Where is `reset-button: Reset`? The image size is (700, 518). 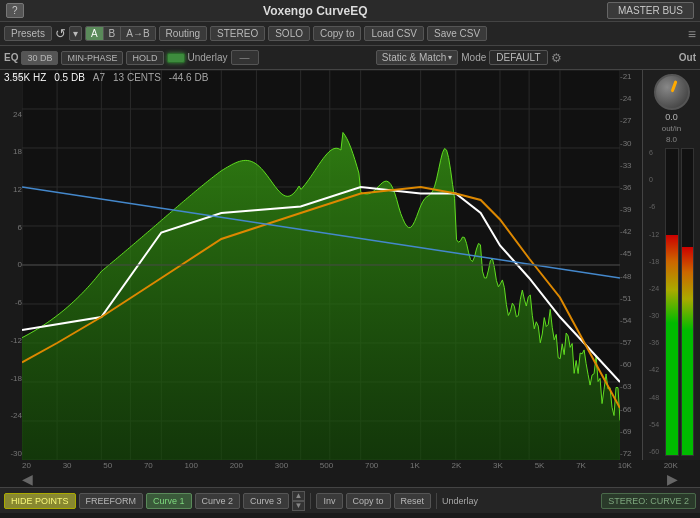 reset-button: Reset is located at coordinates (413, 501).